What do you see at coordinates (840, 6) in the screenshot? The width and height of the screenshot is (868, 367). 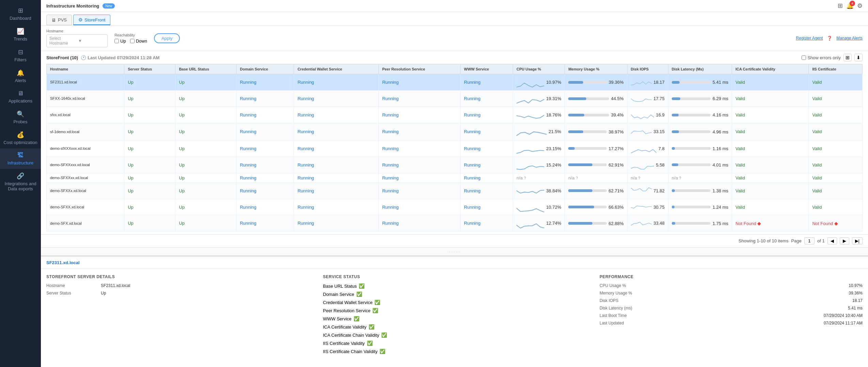 I see `grid-icon: ⊞` at bounding box center [840, 6].